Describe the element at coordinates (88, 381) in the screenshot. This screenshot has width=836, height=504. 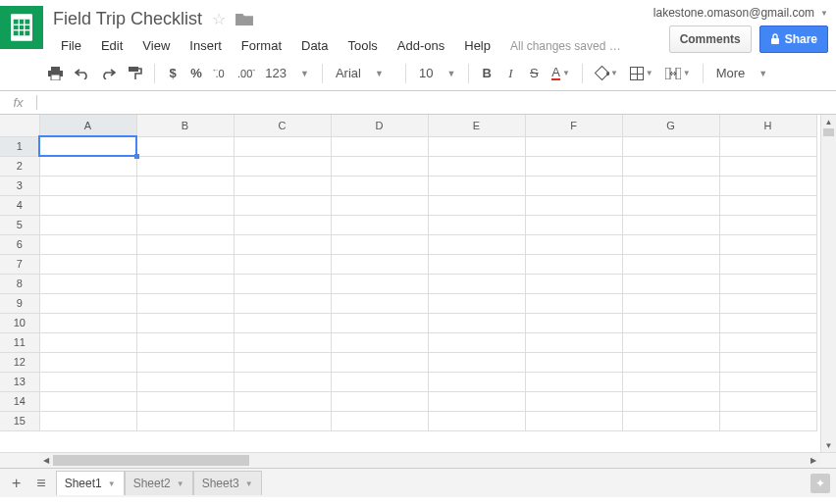
I see `cell-A13` at that location.